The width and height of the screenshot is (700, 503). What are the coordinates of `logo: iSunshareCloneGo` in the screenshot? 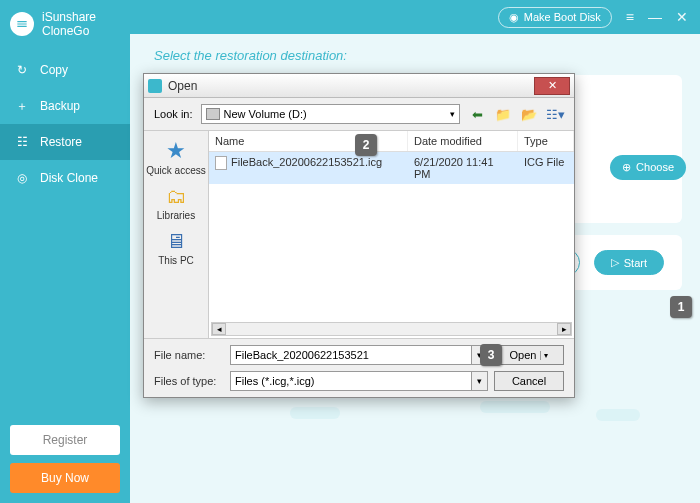 It's located at (65, 26).